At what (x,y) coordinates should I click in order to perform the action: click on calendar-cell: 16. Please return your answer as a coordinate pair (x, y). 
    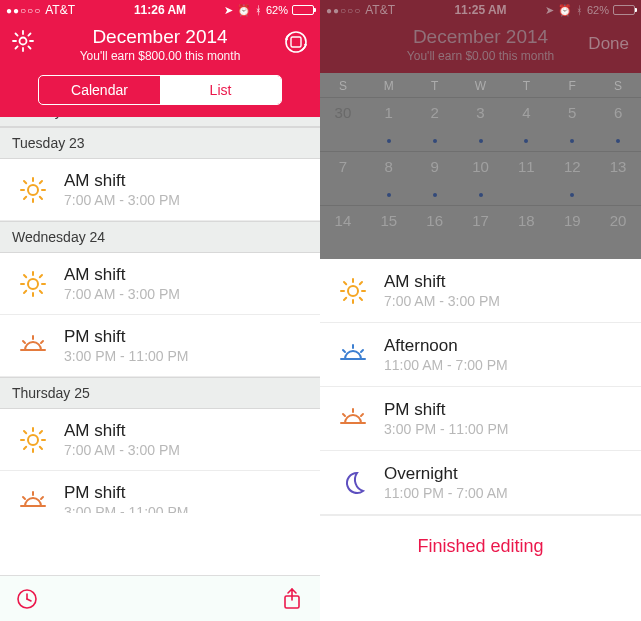
    Looking at the image, I should click on (435, 232).